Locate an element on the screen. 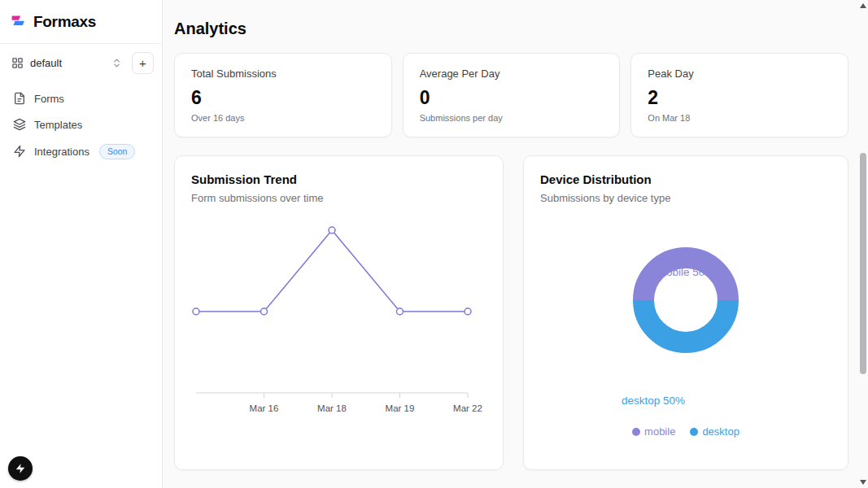 The width and height of the screenshot is (868, 488). svg-text: Mar 19 is located at coordinates (400, 408).